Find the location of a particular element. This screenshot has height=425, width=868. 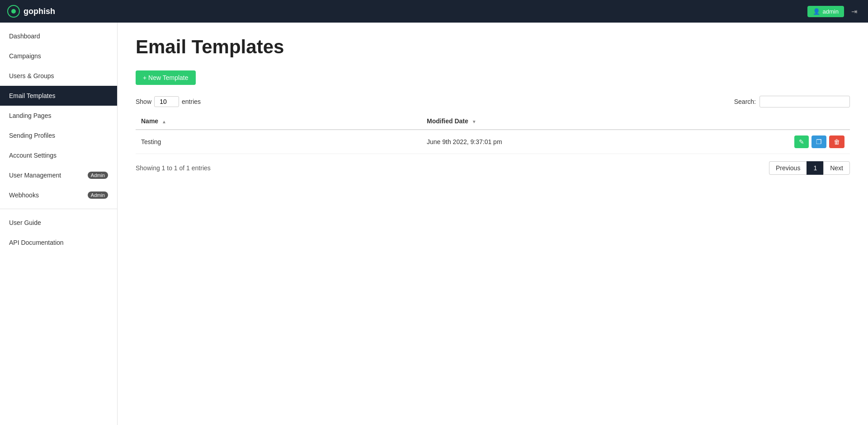

page-title: Email Templates is located at coordinates (493, 47).